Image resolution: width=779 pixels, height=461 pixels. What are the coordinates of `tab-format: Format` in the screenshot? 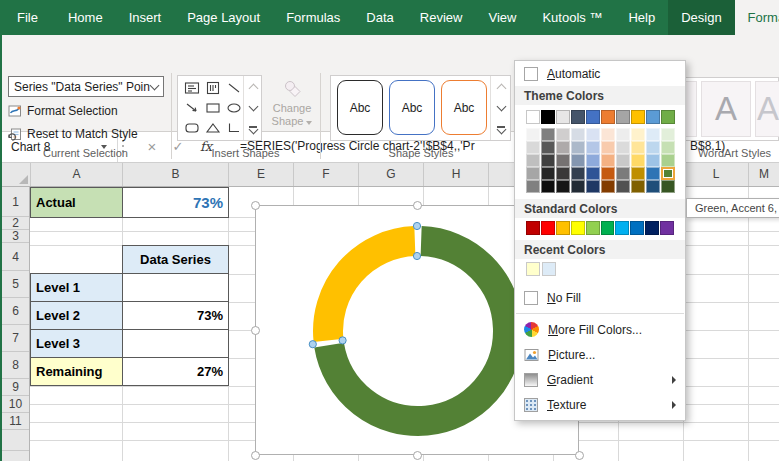 It's located at (757, 18).